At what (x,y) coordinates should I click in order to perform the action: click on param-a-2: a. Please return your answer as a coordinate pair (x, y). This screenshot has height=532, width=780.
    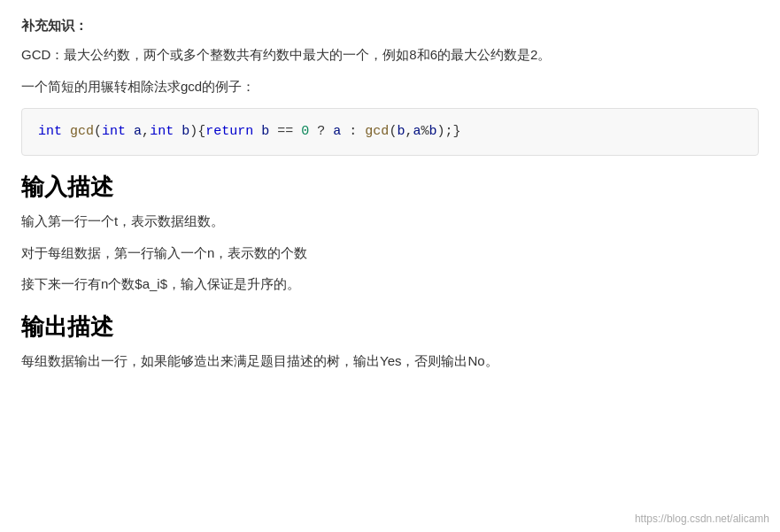
    Looking at the image, I should click on (341, 131).